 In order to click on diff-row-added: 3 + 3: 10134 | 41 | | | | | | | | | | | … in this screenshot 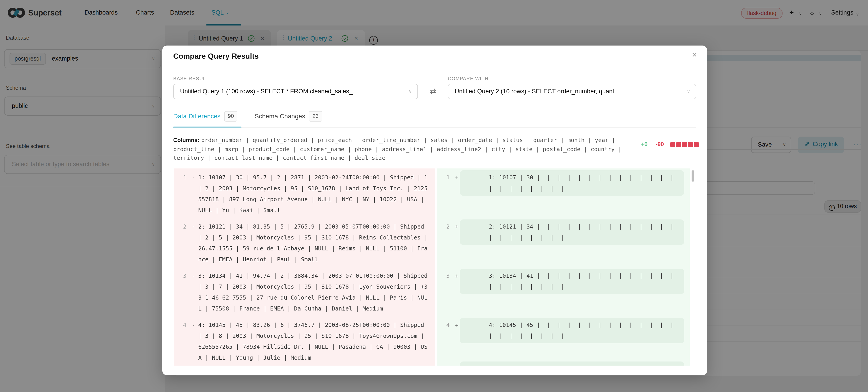, I will do `click(563, 295)`.